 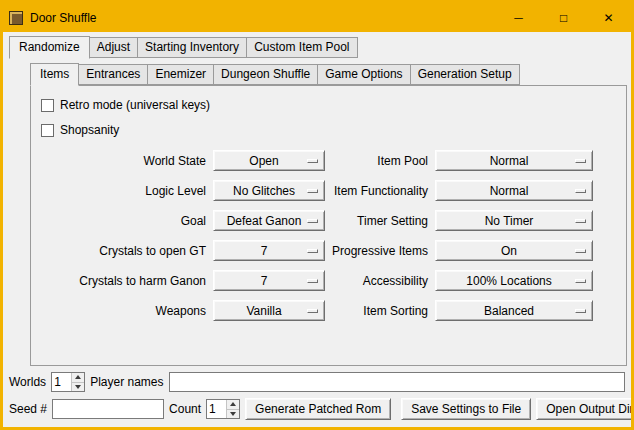 I want to click on worlds-spin-value, so click(x=62, y=382).